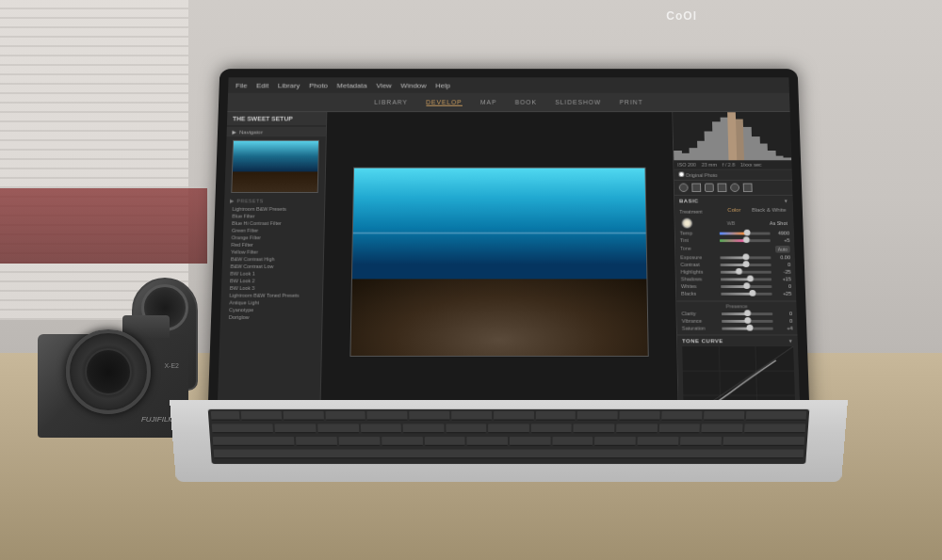 This screenshot has width=942, height=560. Describe the element at coordinates (488, 102) in the screenshot. I see `nav-map: MAP` at that location.